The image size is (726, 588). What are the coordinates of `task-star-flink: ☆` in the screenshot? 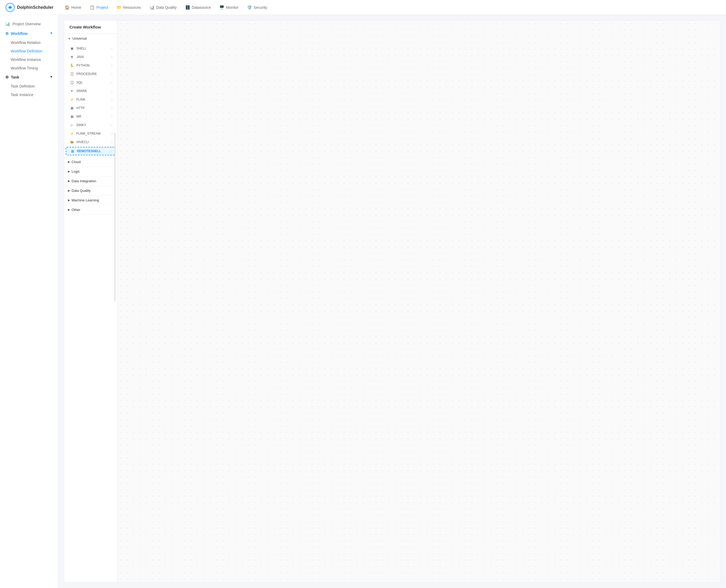 It's located at (112, 100).